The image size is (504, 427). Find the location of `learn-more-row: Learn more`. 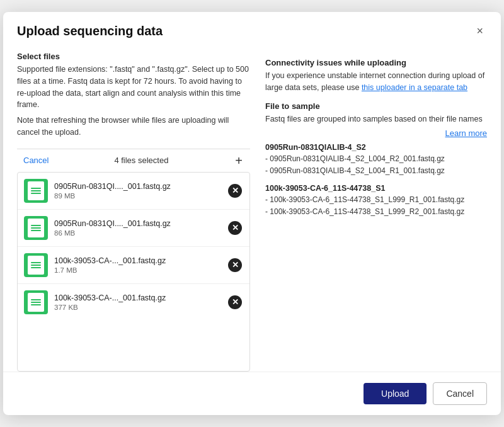

learn-more-row: Learn more is located at coordinates (376, 134).